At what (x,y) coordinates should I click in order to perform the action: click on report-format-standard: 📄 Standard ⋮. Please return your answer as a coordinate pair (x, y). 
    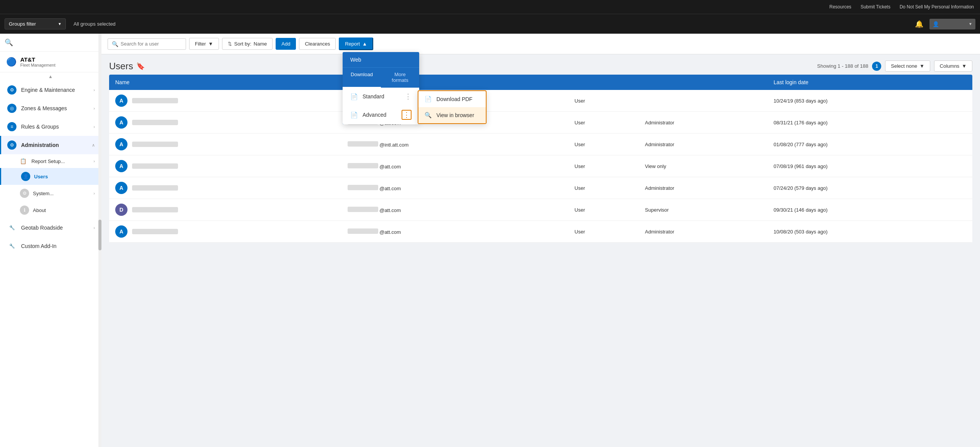
    Looking at the image, I should click on (381, 96).